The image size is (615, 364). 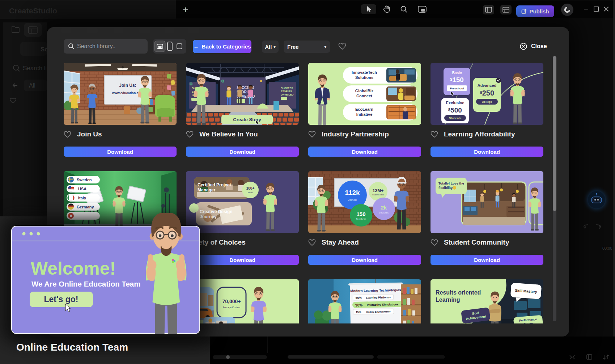 What do you see at coordinates (85, 207) in the screenshot?
I see `svg-text: Germany` at bounding box center [85, 207].